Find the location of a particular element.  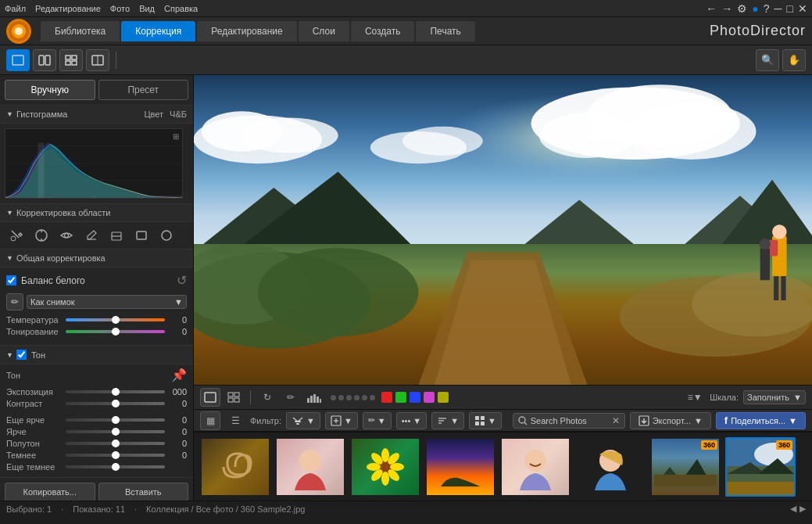

tab-create: Создать is located at coordinates (383, 31).